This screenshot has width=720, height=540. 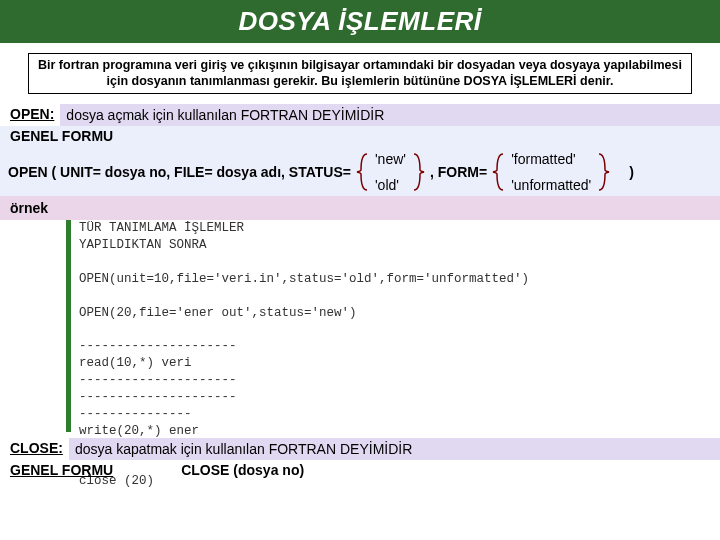 I want to click on open-syntax-lead: OPEN ( UNIT= dosya no, FILE= dosya adı, …, so click(x=180, y=172).